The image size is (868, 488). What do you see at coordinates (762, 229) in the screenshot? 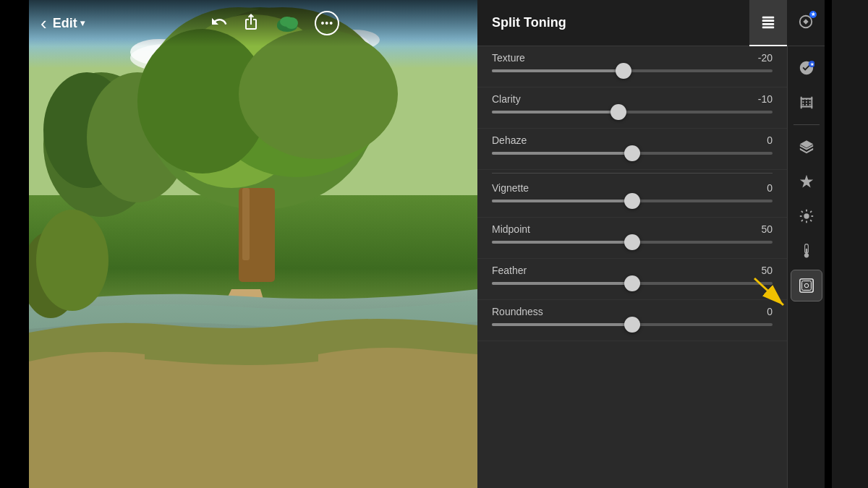
I see `midpoint-value: 50` at bounding box center [762, 229].